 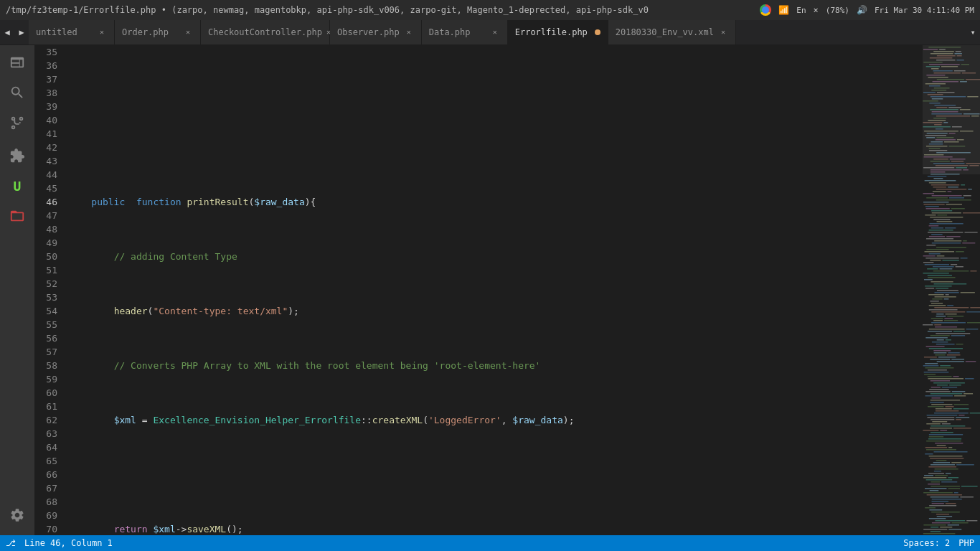 What do you see at coordinates (951, 290) in the screenshot?
I see `minimap` at bounding box center [951, 290].